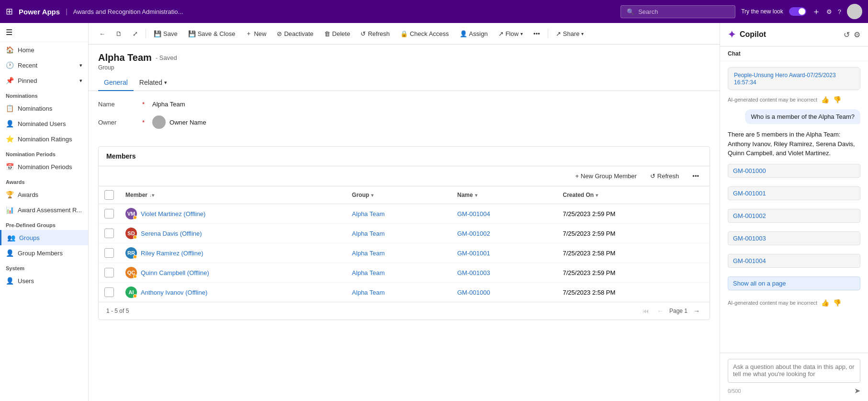 The image size is (868, 401). I want to click on copilot-link-gm001002: GM-001002, so click(794, 216).